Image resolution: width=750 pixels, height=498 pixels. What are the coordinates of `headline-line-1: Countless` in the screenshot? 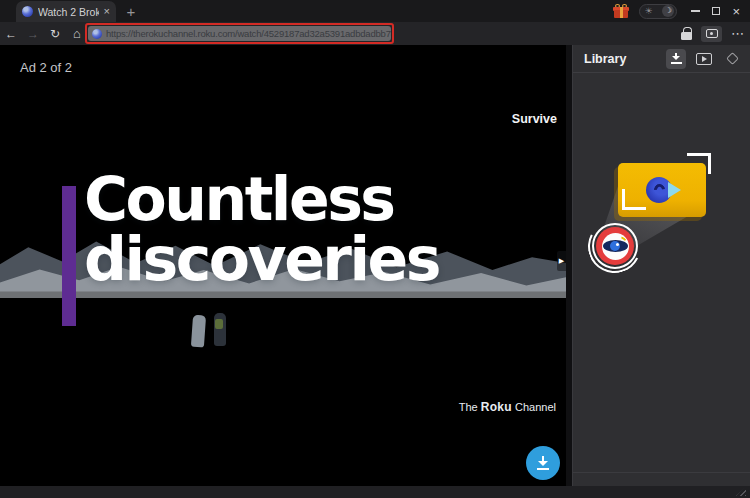 It's located at (262, 199).